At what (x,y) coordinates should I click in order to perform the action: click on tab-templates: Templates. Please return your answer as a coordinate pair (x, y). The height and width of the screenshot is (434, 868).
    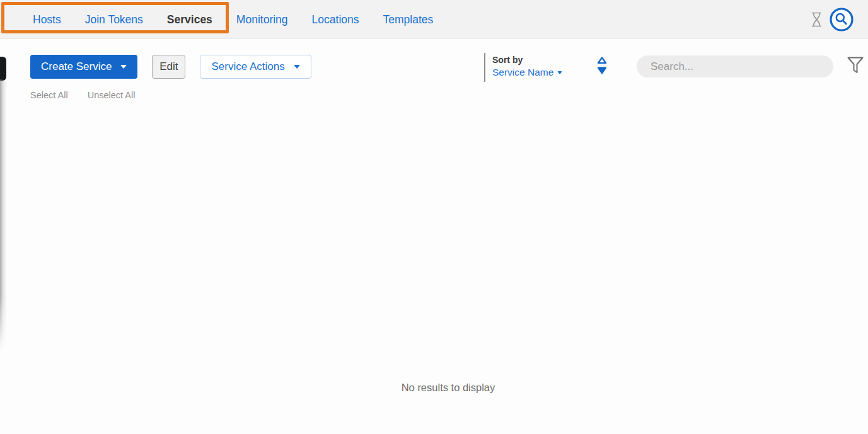
    Looking at the image, I should click on (408, 20).